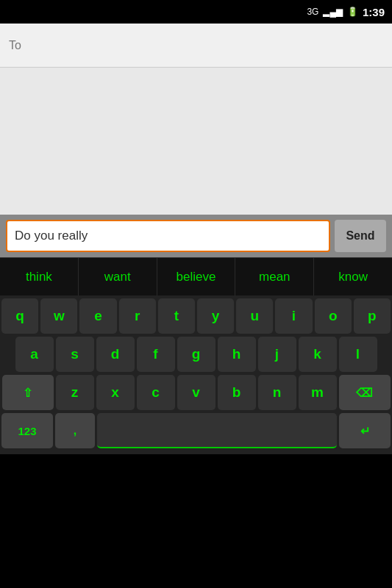 The width and height of the screenshot is (392, 588). I want to click on key-h: h, so click(237, 354).